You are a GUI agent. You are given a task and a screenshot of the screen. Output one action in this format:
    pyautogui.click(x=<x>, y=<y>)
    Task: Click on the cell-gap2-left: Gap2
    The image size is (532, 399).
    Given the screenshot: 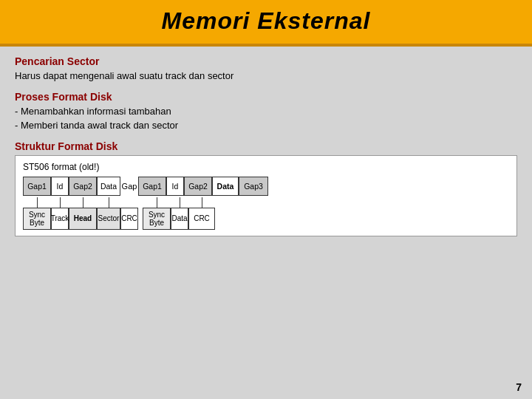 What is the action you would take?
    pyautogui.click(x=83, y=186)
    